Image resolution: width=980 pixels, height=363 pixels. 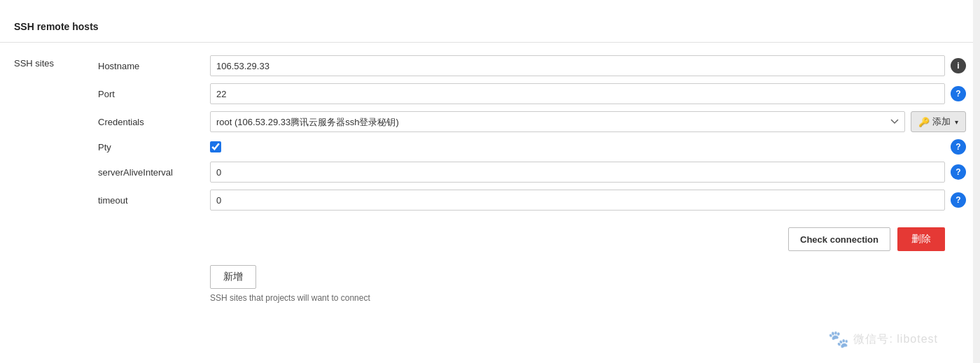 I want to click on hostname-row: Hostname i, so click(x=532, y=66).